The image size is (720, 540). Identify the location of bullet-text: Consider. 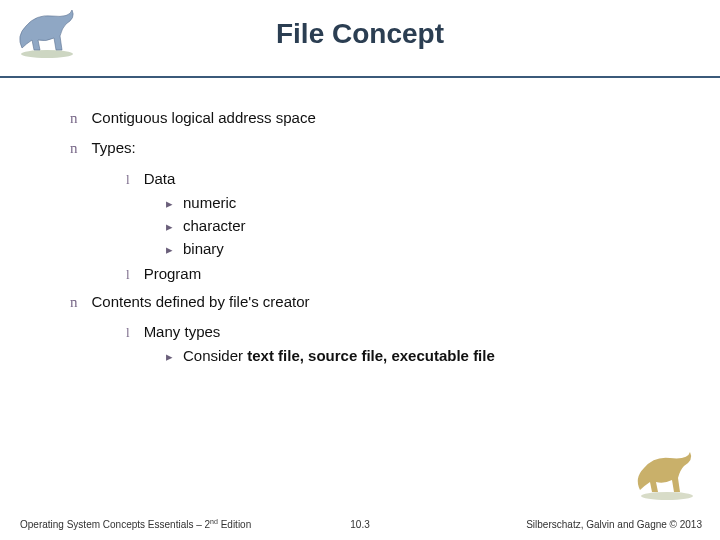
(215, 356).